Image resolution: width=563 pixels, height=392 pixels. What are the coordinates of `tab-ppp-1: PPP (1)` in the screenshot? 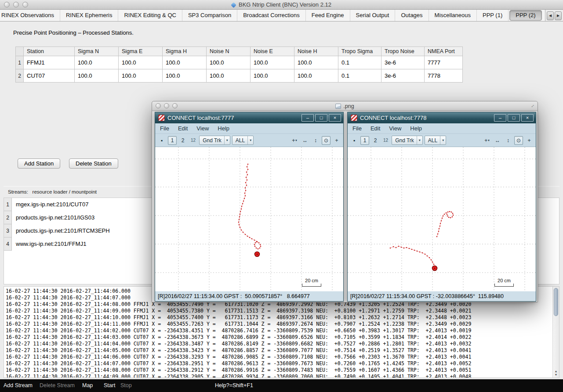 It's located at (493, 15).